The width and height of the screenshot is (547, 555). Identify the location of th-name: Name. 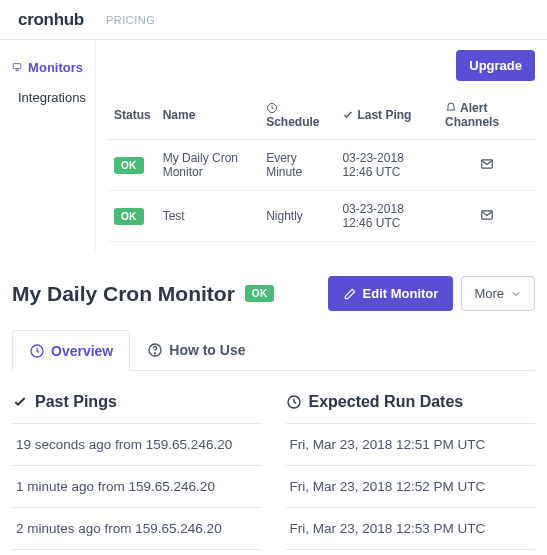
(208, 118).